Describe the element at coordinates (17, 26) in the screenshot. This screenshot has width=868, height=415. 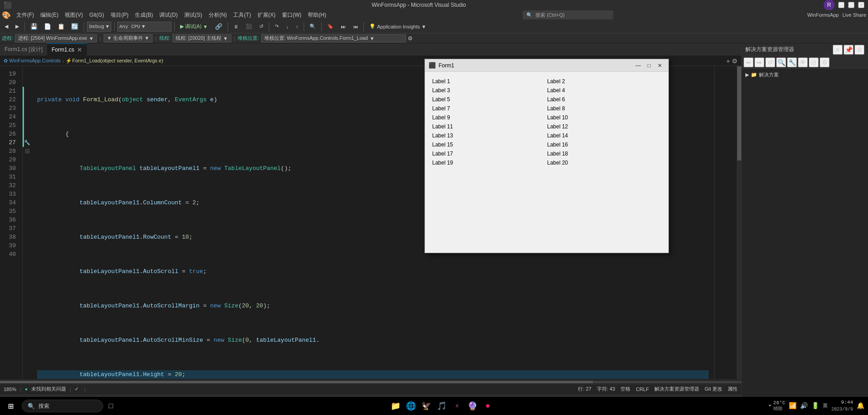
I see `forward-nav-button: ▶` at that location.